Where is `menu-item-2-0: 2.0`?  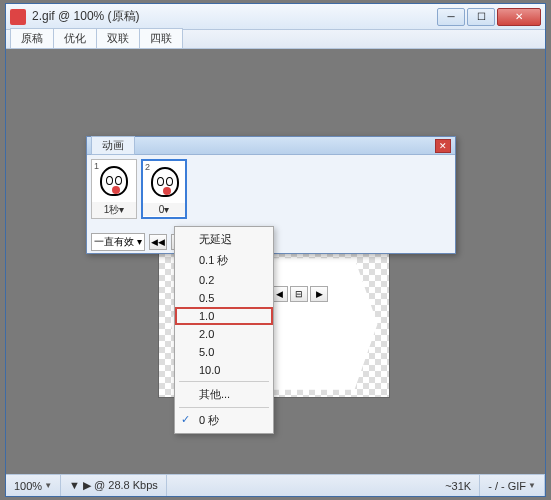
menu-item-2-0: 2.0 is located at coordinates (224, 334).